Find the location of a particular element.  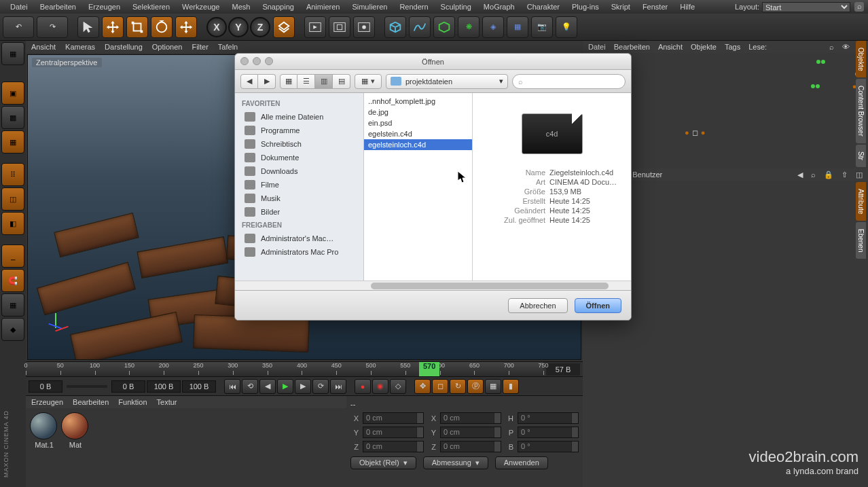

edges-mode-button: ◫ is located at coordinates (13, 199).